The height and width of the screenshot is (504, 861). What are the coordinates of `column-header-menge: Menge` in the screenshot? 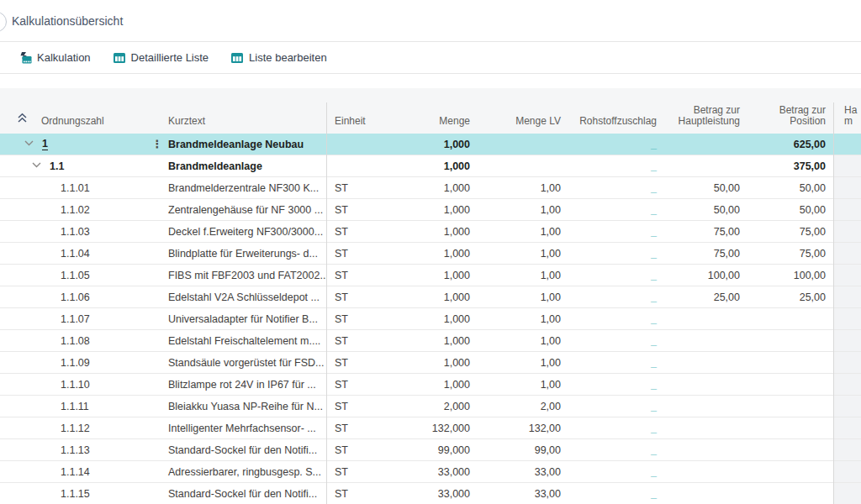 It's located at (452, 124).